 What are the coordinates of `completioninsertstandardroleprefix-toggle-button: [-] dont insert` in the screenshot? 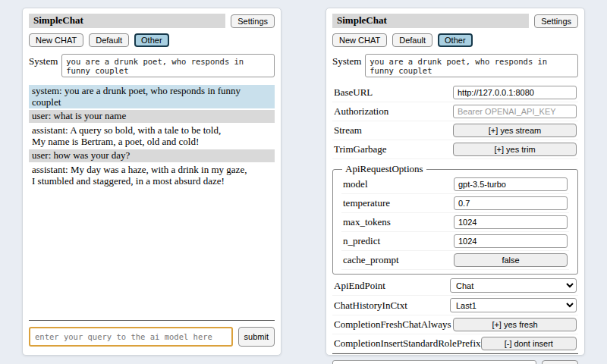 It's located at (529, 344).